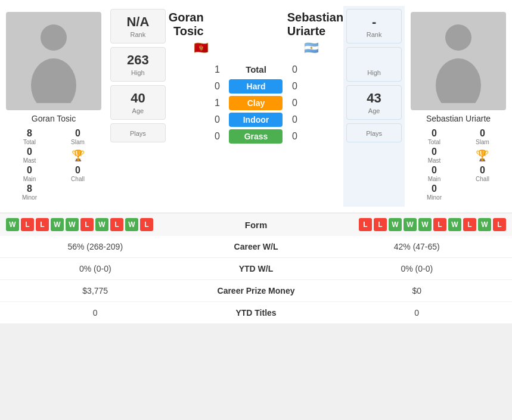 This screenshot has height=420, width=512. Describe the element at coordinates (30, 192) in the screenshot. I see `left-stat-minor: 8 Minor` at that location.